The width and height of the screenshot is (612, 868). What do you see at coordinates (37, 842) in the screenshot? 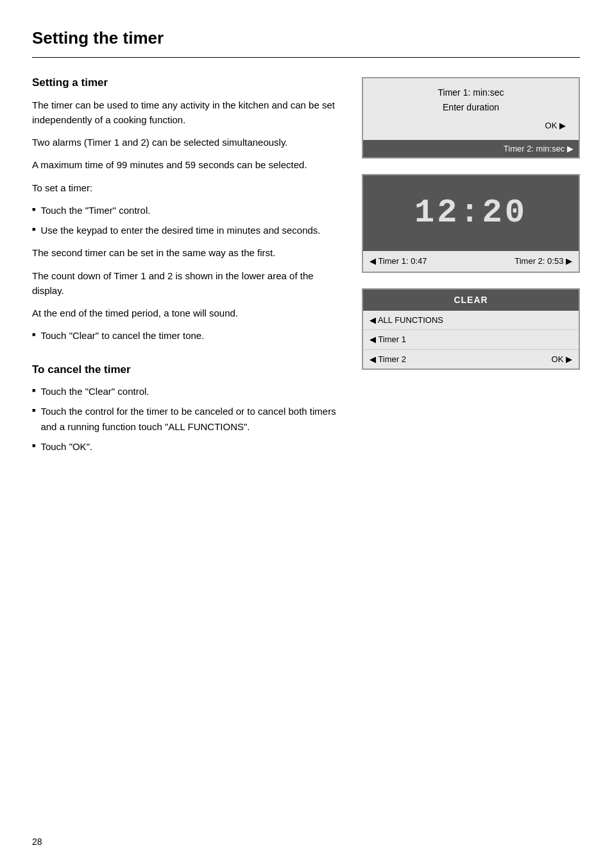
I see `page-number: 28` at bounding box center [37, 842].